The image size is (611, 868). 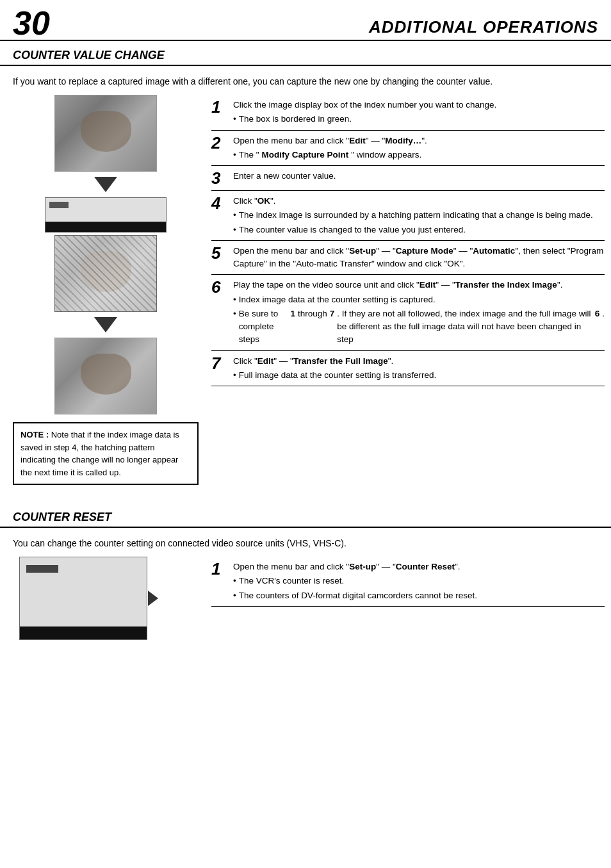 What do you see at coordinates (419, 327) in the screenshot?
I see `step-6-bullet-2: Be sure to complete steps 1 through 7. I…` at bounding box center [419, 327].